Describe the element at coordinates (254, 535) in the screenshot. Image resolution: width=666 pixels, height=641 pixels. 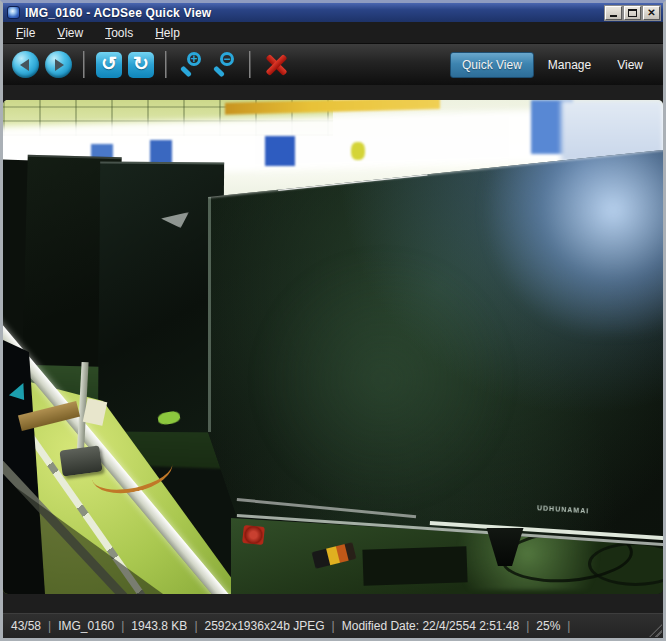
I see `red-sticker` at that location.